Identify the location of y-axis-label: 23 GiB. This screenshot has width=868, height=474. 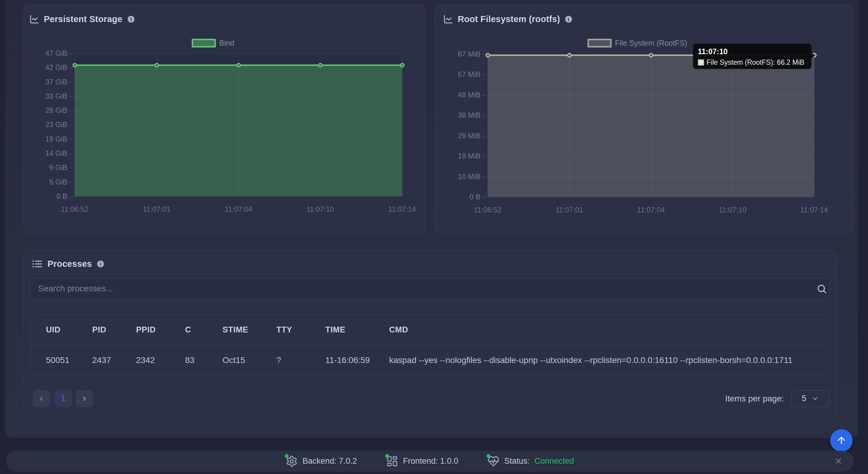
(46, 125).